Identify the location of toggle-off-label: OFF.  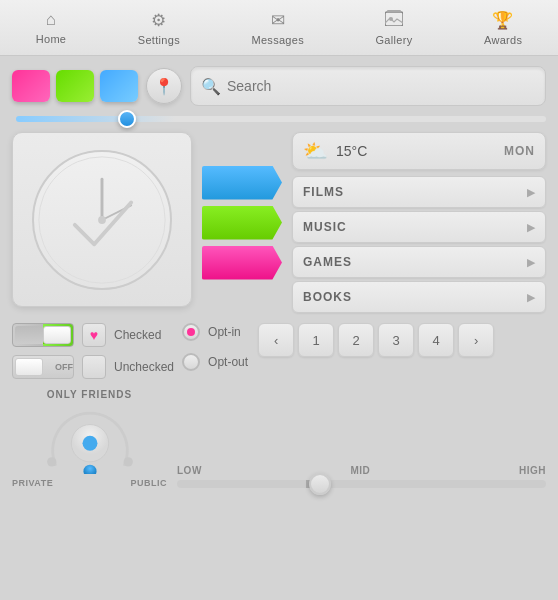
(61, 367).